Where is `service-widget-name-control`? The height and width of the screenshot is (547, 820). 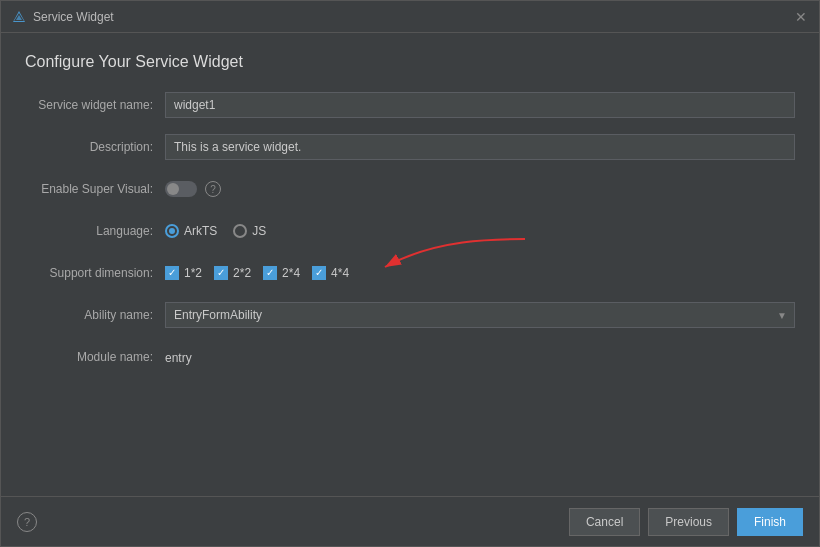
service-widget-name-control is located at coordinates (480, 105).